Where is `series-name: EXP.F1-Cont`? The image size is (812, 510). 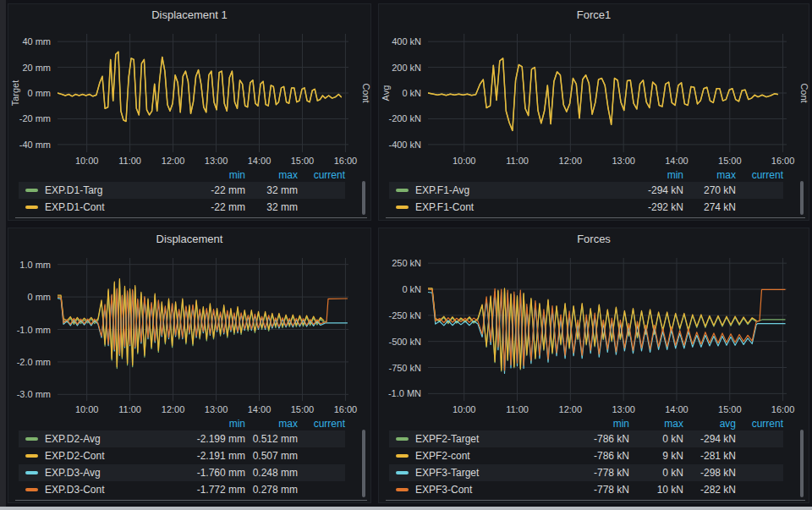 series-name: EXP.F1-Cont is located at coordinates (523, 207).